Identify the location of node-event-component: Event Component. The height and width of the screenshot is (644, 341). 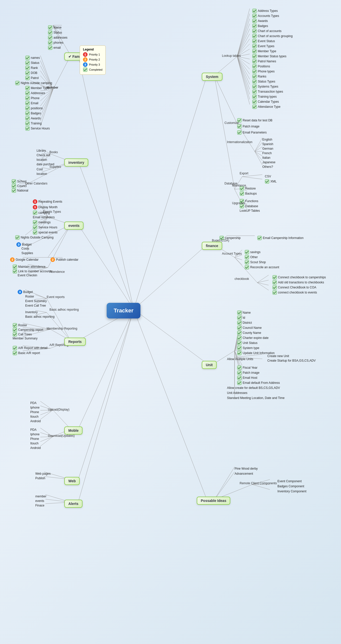
(290, 481).